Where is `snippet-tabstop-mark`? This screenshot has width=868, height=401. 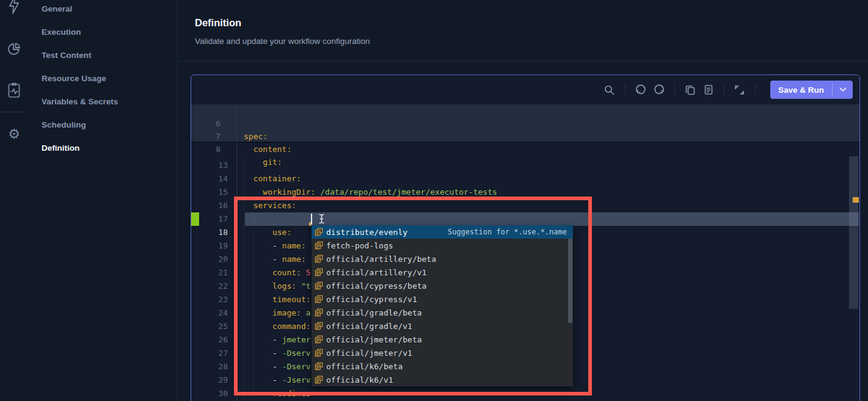 snippet-tabstop-mark is located at coordinates (310, 224).